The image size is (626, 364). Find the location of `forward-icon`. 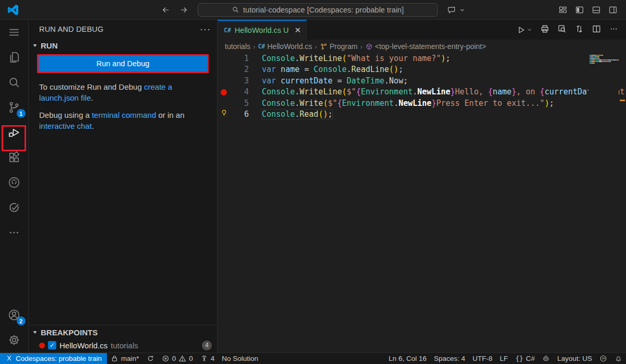

forward-icon is located at coordinates (184, 10).